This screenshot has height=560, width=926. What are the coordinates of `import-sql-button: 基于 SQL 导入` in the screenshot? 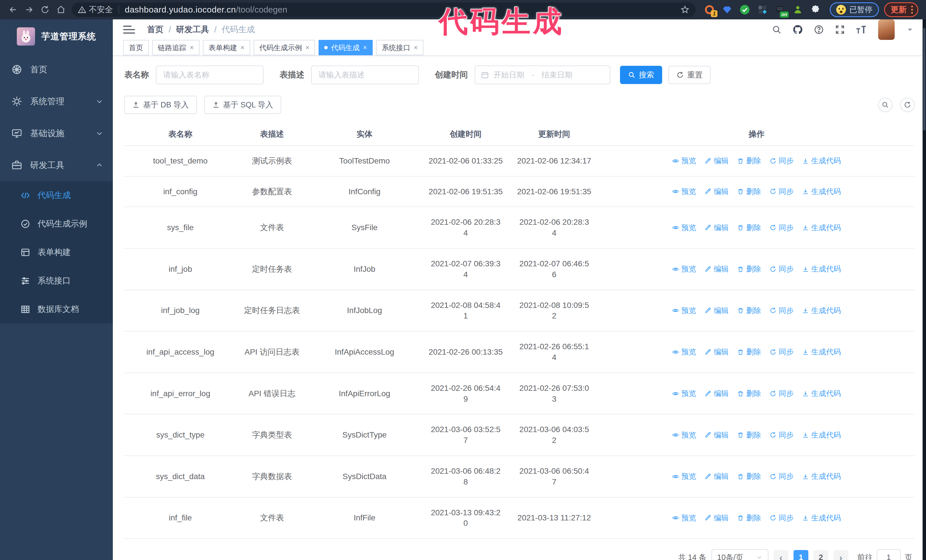 It's located at (243, 105).